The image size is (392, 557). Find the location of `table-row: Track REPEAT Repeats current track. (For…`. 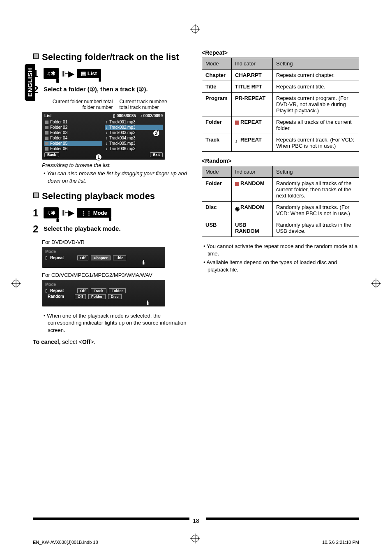

table-row: Track REPEAT Repeats current track. (For… is located at coordinates (281, 143).